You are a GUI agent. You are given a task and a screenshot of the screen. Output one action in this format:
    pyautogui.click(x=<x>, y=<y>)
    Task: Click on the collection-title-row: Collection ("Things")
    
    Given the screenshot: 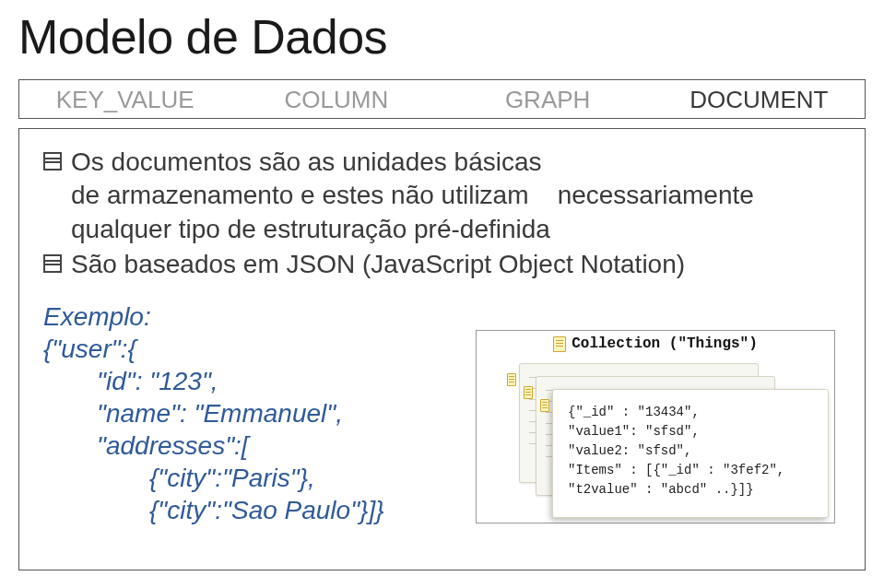 What is the action you would take?
    pyautogui.click(x=655, y=343)
    